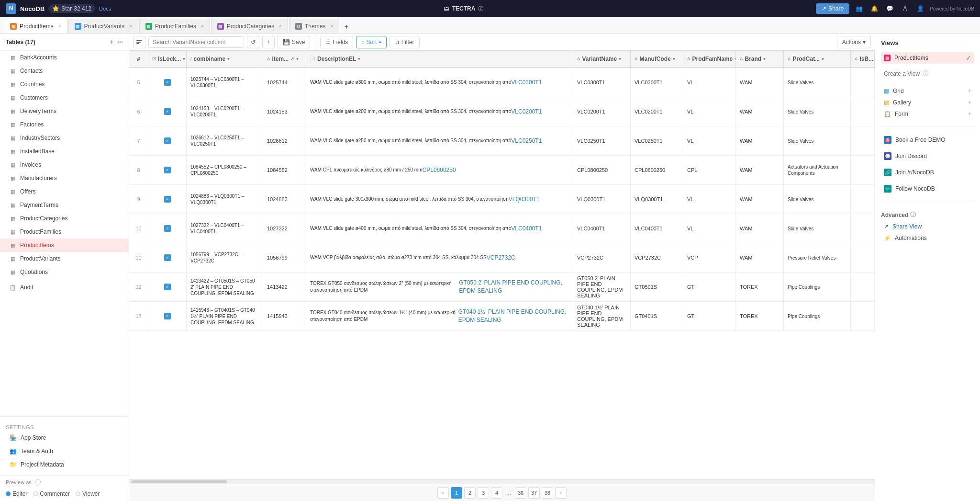  I want to click on sidebar-item-paymentterms: ▦ PaymentTerms, so click(64, 205).